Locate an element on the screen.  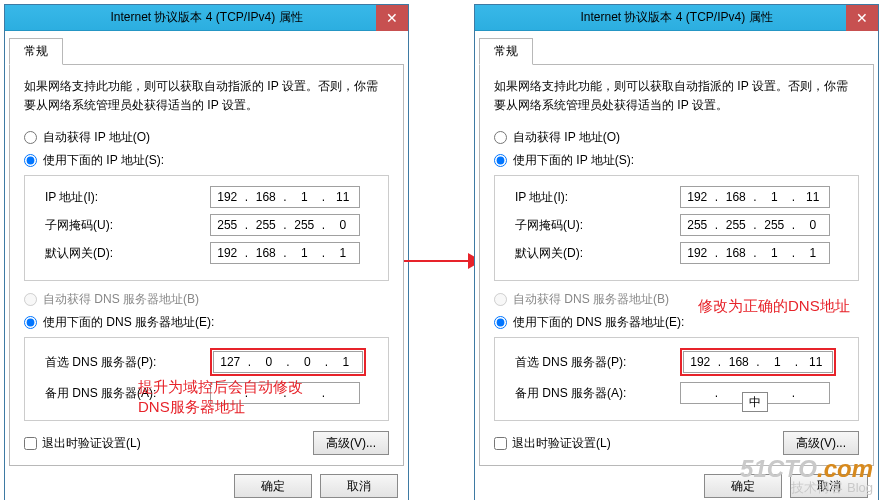
row-dns2: 备用 DNS 服务器(A): ... is located at coordinates (676, 393).